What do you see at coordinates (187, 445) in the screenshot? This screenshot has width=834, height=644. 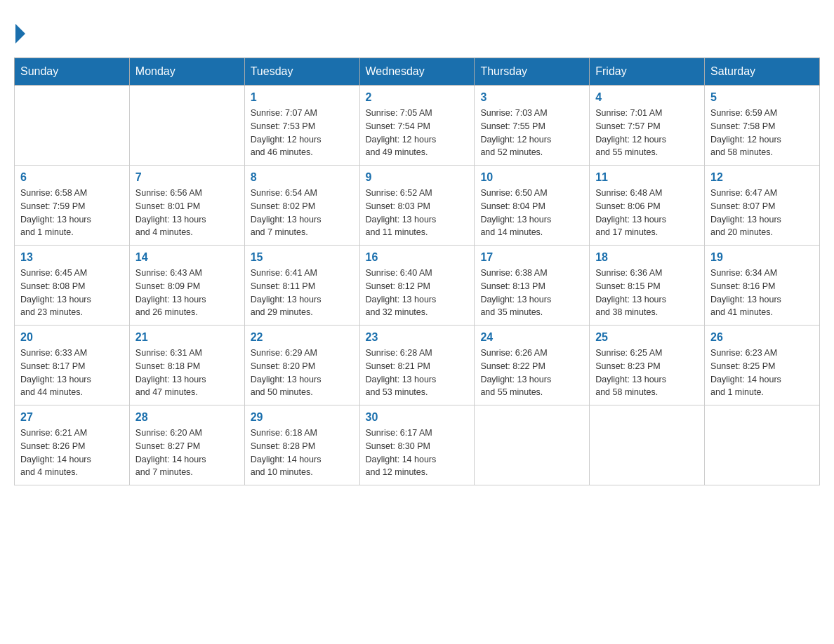 I see `calendar-cell: 28Sunrise: 6:20 AM Sunset: 8:27 PM Dayli…` at bounding box center [187, 445].